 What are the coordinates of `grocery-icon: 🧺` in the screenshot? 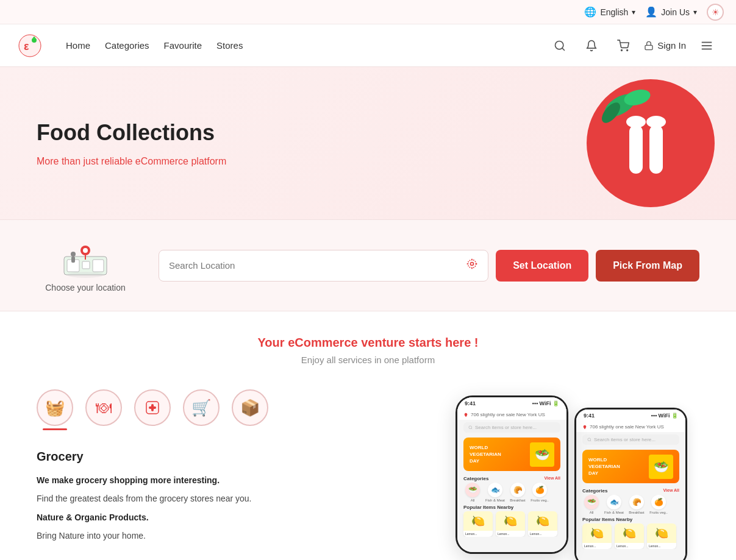 It's located at (55, 408).